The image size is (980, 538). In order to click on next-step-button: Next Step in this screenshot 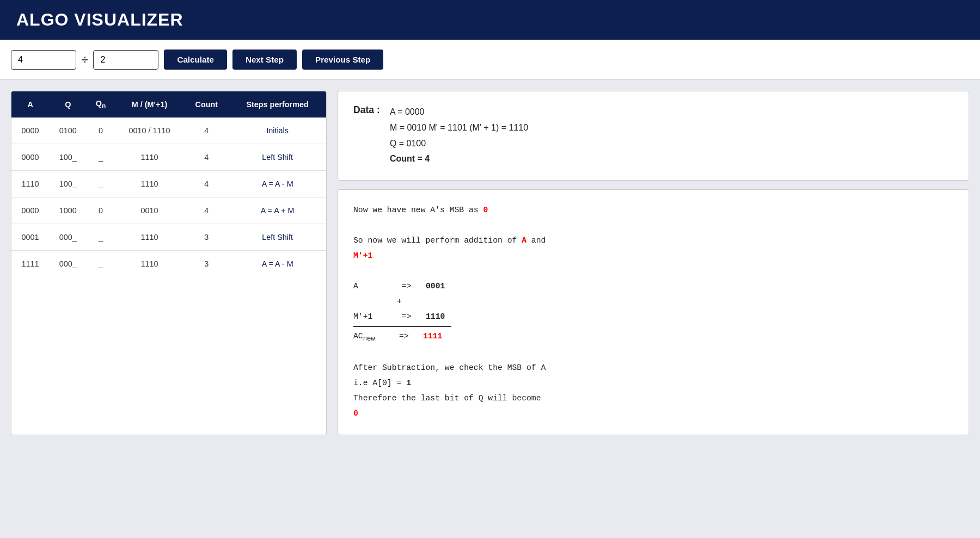, I will do `click(265, 60)`.